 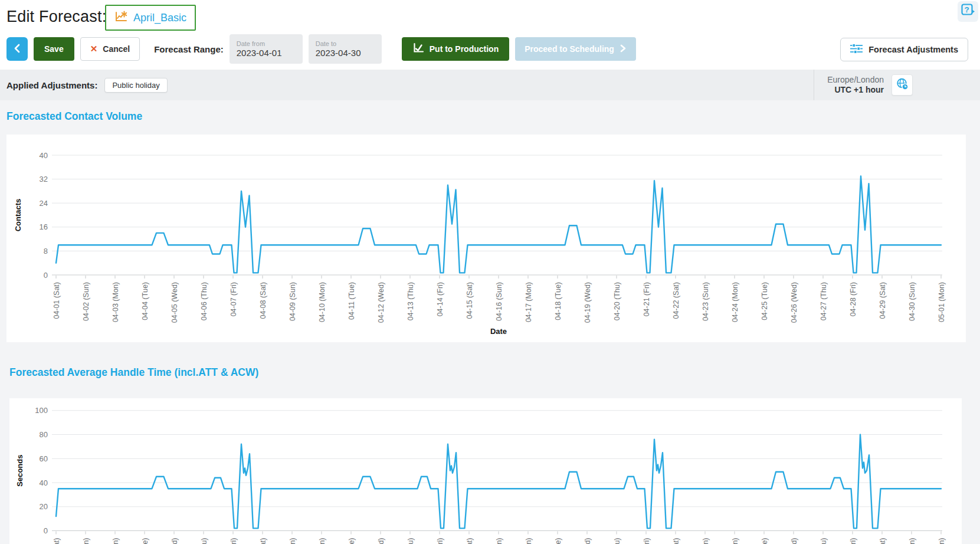 I want to click on date-to-label: Date to, so click(x=345, y=44).